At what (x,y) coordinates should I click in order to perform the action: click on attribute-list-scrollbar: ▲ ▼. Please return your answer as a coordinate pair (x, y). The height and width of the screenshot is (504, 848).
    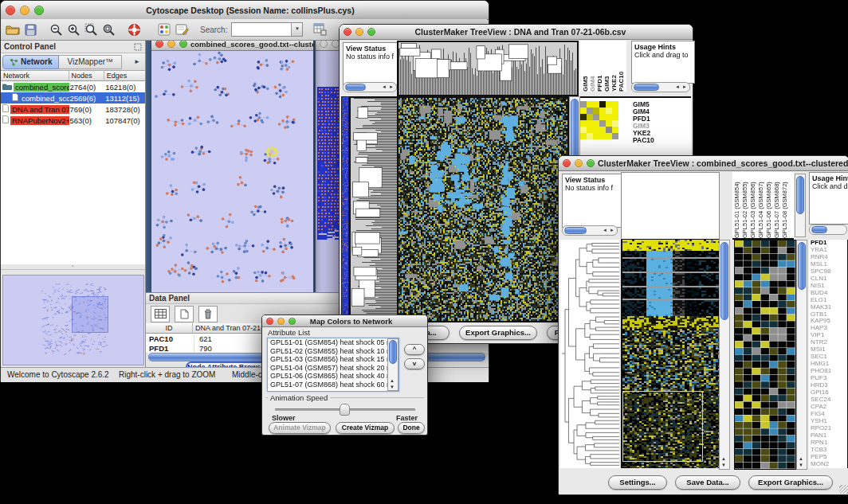
    Looking at the image, I should click on (393, 365).